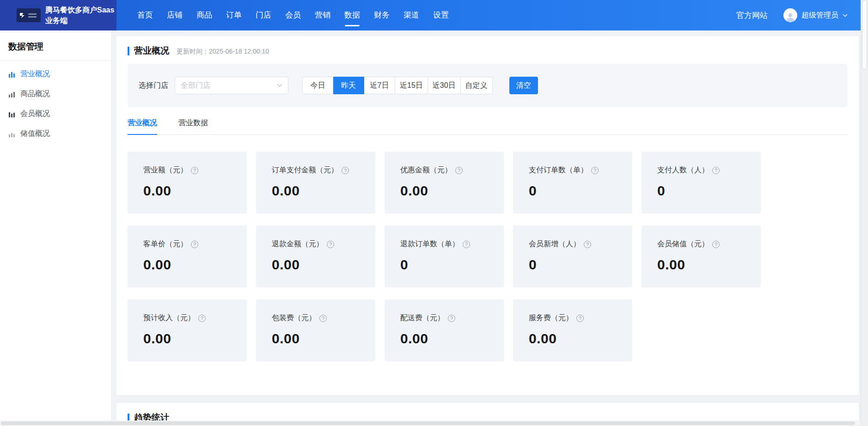 The image size is (868, 426). What do you see at coordinates (298, 244) in the screenshot?
I see `stat-label: 退款金额（元）` at bounding box center [298, 244].